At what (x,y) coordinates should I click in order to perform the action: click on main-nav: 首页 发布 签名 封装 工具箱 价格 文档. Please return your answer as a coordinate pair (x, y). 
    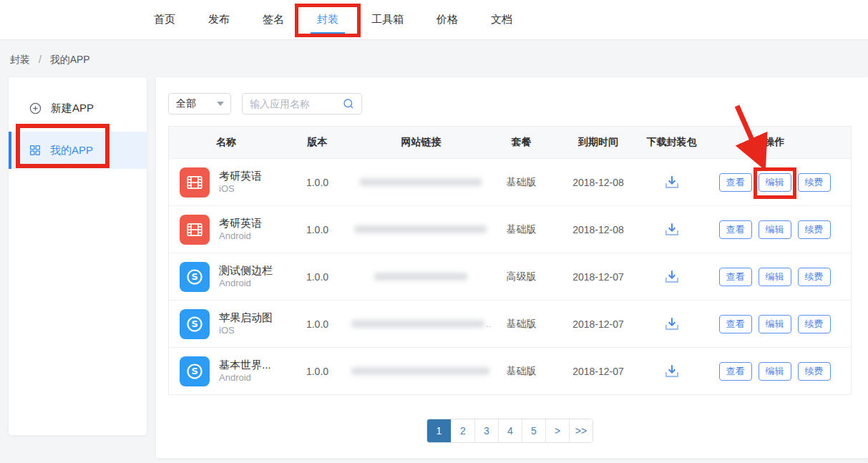
    Looking at the image, I should click on (511, 20).